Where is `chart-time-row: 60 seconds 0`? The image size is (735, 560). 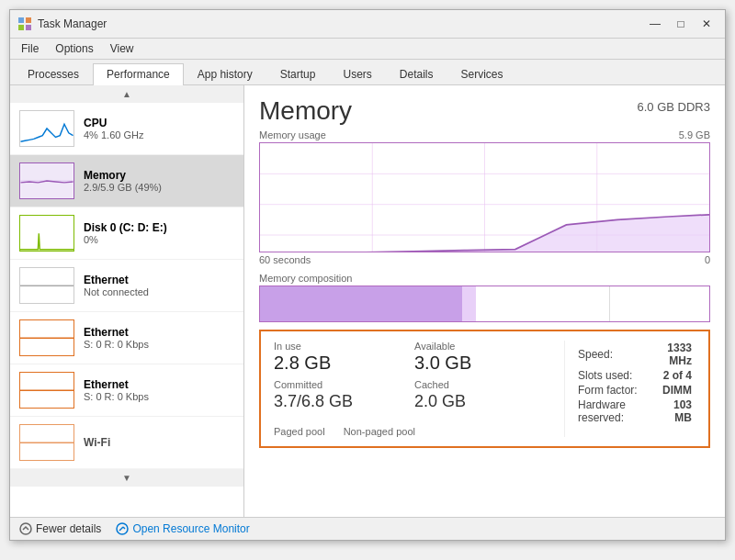 chart-time-row: 60 seconds 0 is located at coordinates (485, 260).